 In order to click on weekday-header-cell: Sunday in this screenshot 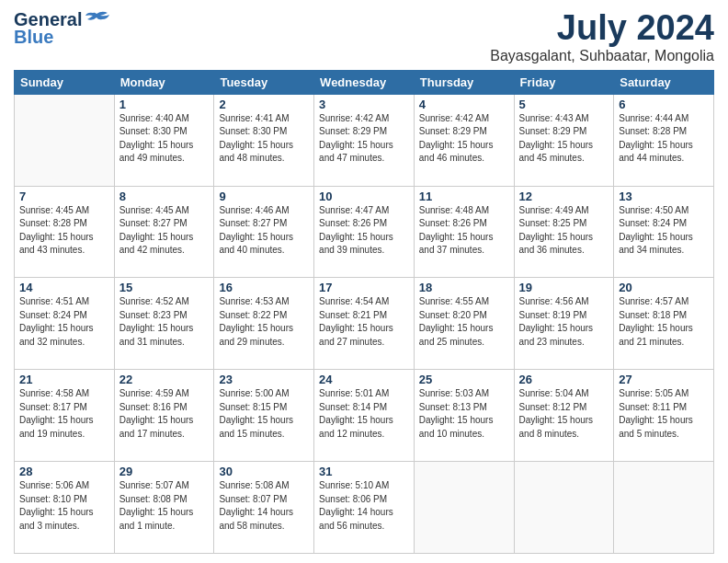, I will do `click(64, 82)`.